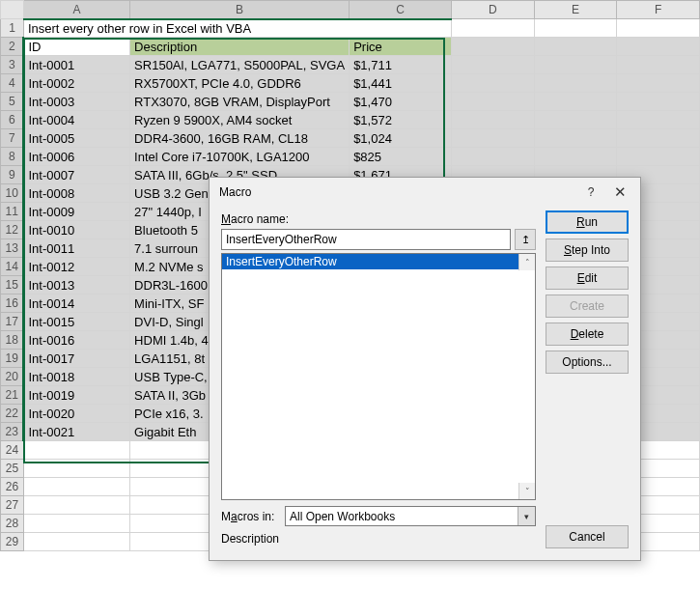 Image resolution: width=700 pixels, height=589 pixels. I want to click on cell-id: Int-0020, so click(76, 413).